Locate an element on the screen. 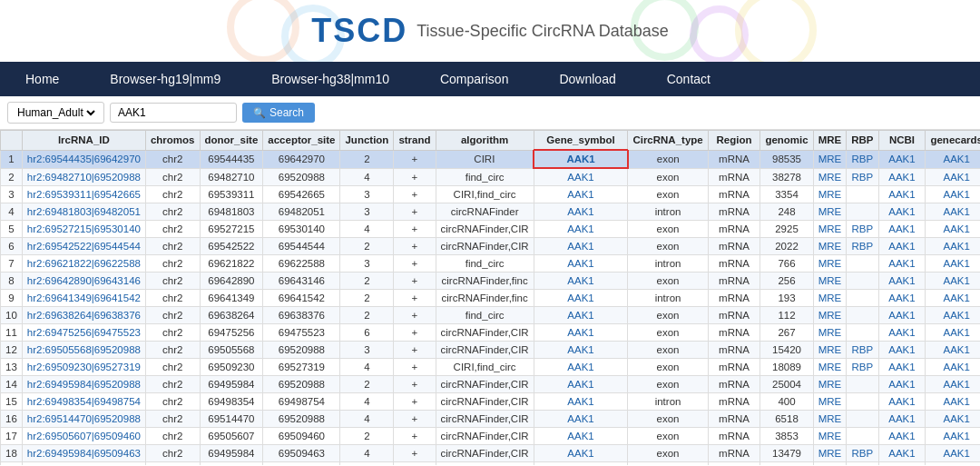 The height and width of the screenshot is (466, 980). row-id: hr2:69638264|69638376 is located at coordinates (83, 316).